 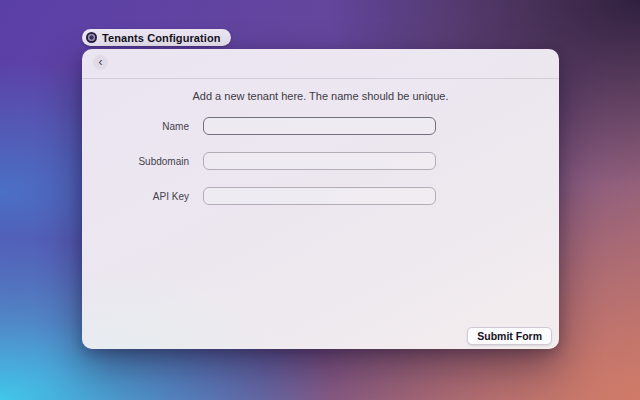 I want to click on window-title-badge: Tenants Configuration, so click(x=156, y=38).